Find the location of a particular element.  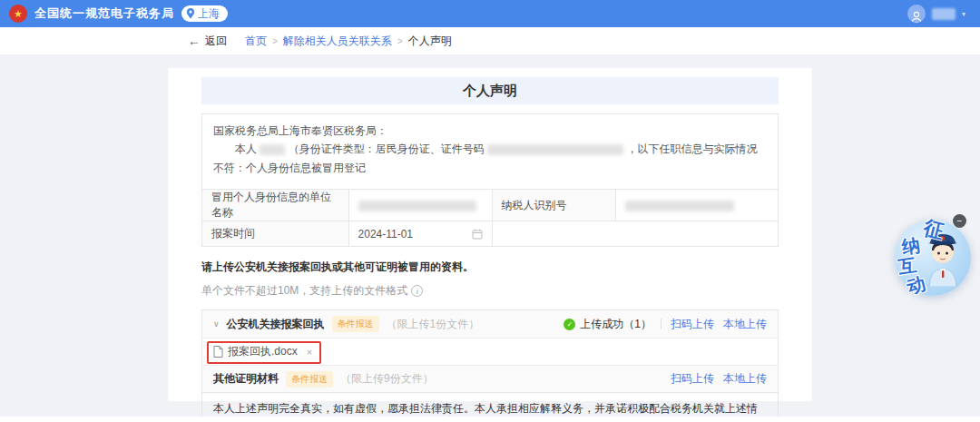

upload-limit: （限上传1份文件） is located at coordinates (434, 325).